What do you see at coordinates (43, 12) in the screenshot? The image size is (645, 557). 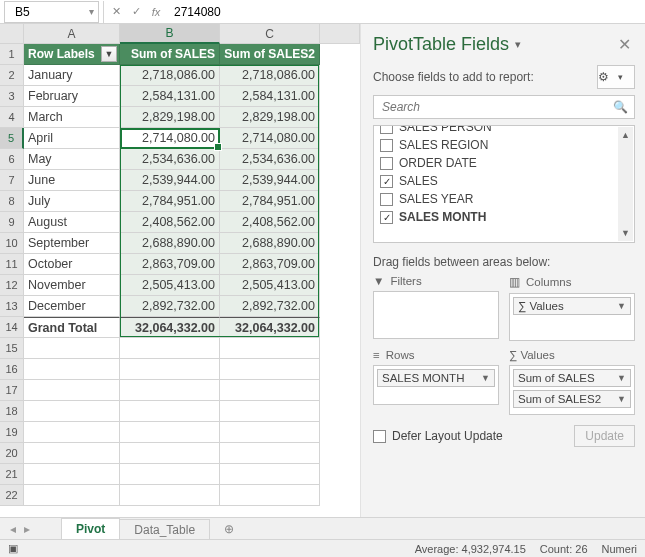 I see `cell-reference-input` at bounding box center [43, 12].